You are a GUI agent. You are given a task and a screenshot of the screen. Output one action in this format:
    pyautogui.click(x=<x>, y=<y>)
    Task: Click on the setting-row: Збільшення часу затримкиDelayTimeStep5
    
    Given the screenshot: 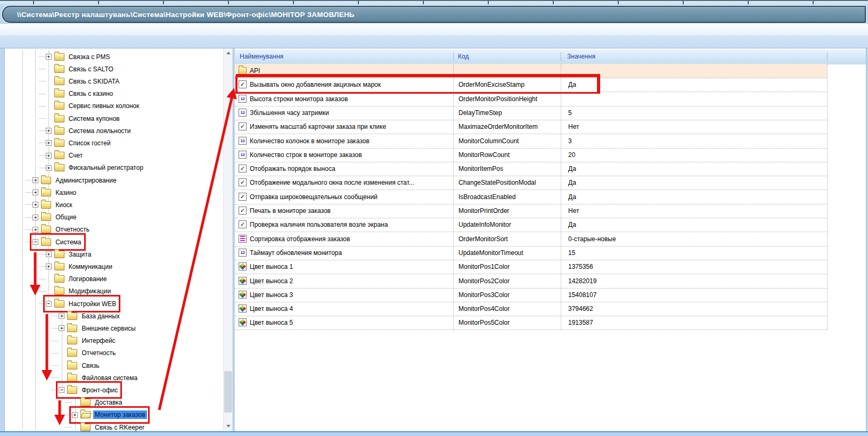 What is the action you would take?
    pyautogui.click(x=531, y=113)
    